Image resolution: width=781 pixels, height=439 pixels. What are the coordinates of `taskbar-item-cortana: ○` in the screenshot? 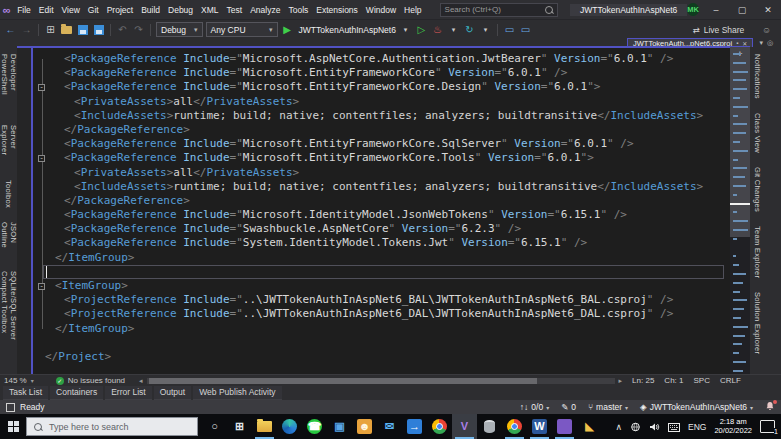 It's located at (214, 426).